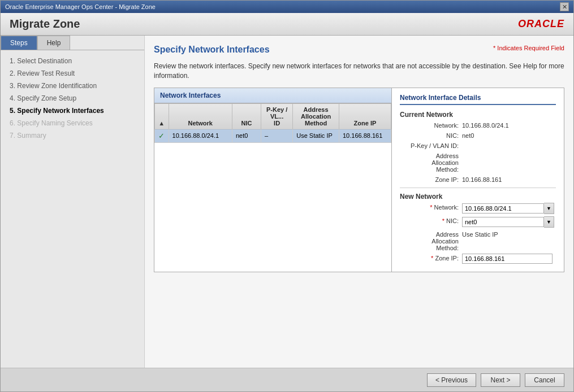  I want to click on new-addr-field: AddressAllocationMethod: Use Static IP, so click(478, 241).